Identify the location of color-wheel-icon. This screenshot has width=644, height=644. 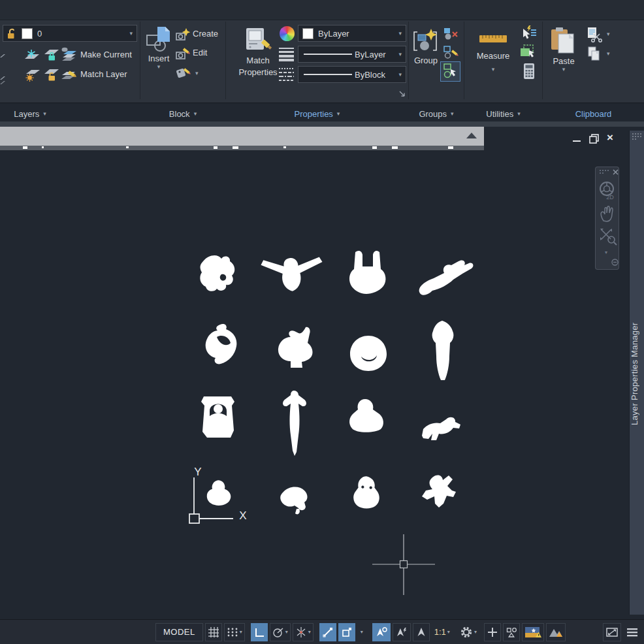
(287, 34).